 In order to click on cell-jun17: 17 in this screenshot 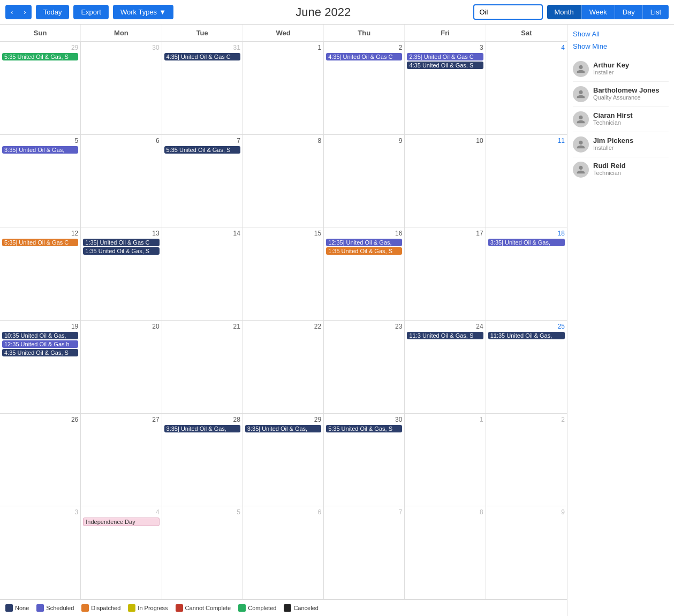, I will do `click(445, 274)`.